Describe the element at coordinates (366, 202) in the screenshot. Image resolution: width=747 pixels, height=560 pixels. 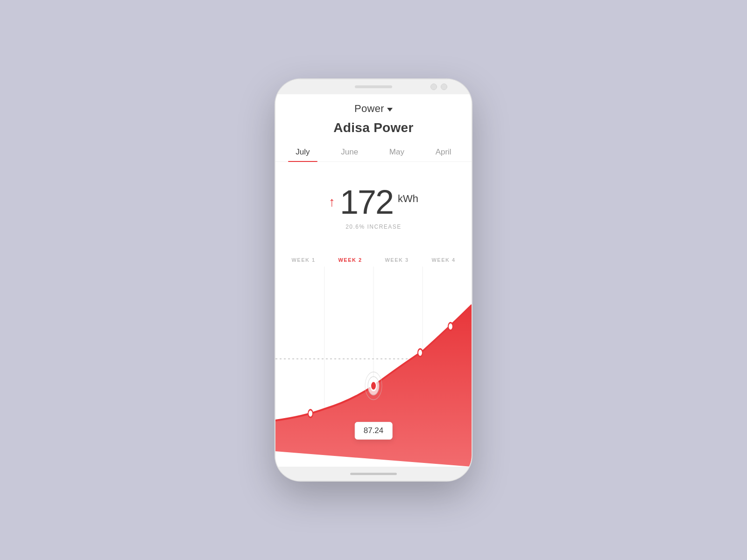
I see `kwh-value: 172` at that location.